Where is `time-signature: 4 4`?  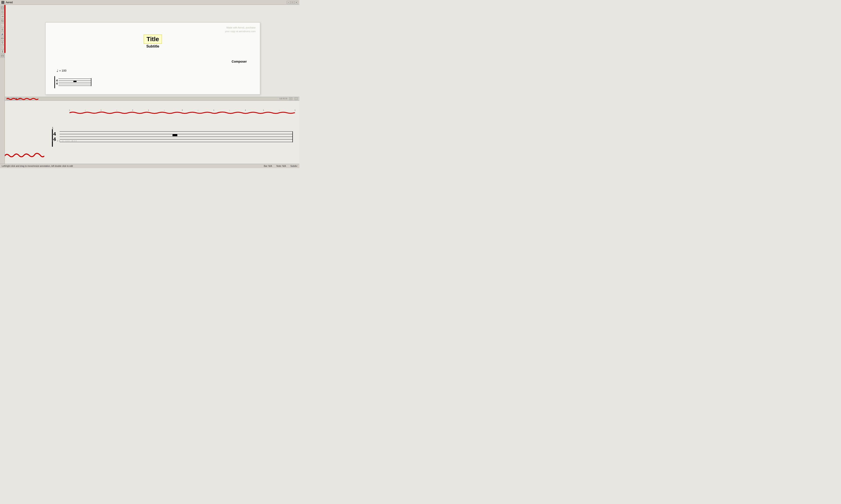 time-signature: 4 4 is located at coordinates (57, 82).